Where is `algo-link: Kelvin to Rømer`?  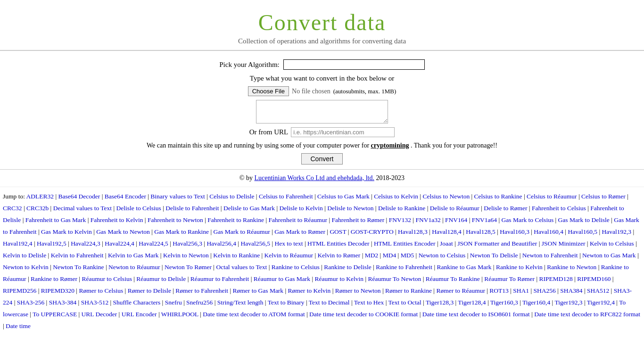
algo-link: Kelvin to Rømer is located at coordinates (339, 255).